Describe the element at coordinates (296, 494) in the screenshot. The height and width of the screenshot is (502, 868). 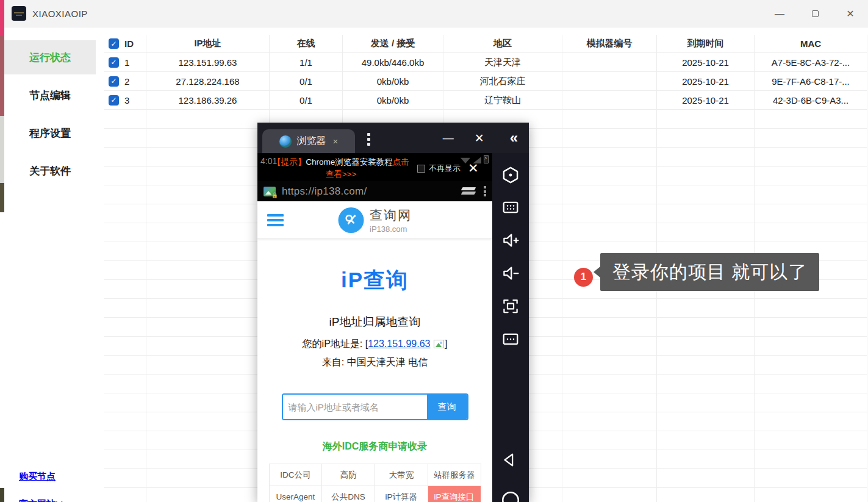
I see `quick-link: UserAgent` at that location.